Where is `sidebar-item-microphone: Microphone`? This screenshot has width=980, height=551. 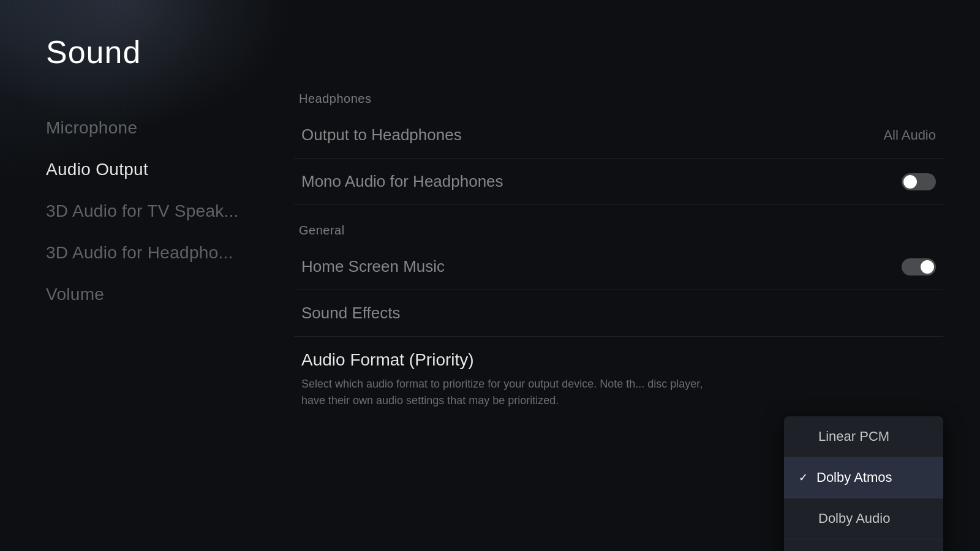
sidebar-item-microphone: Microphone is located at coordinates (175, 128).